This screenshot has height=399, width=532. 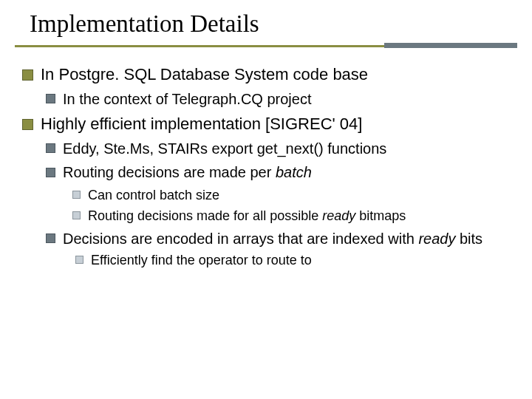 What do you see at coordinates (154, 195) in the screenshot?
I see `bullet-text: Can control batch size` at bounding box center [154, 195].